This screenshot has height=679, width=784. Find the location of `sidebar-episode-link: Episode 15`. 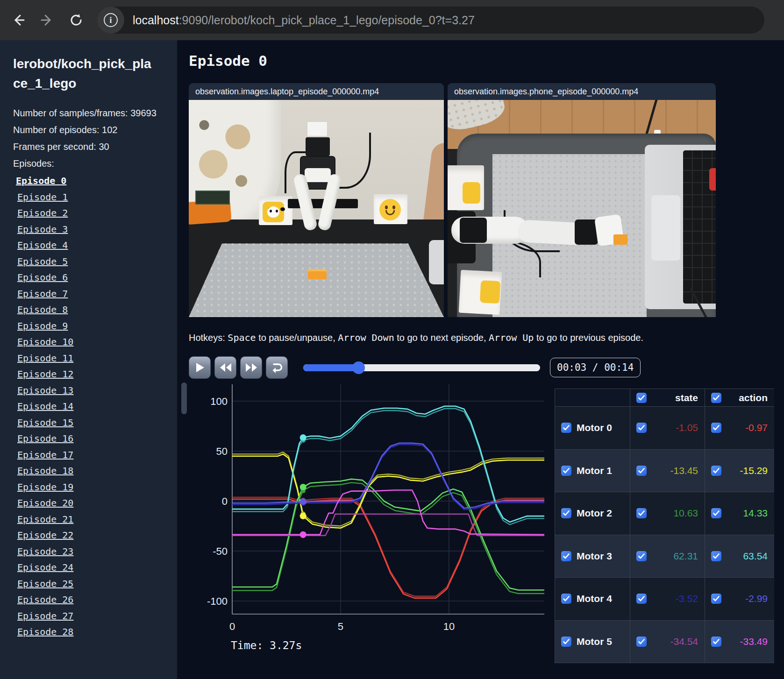

sidebar-episode-link: Episode 15 is located at coordinates (95, 423).